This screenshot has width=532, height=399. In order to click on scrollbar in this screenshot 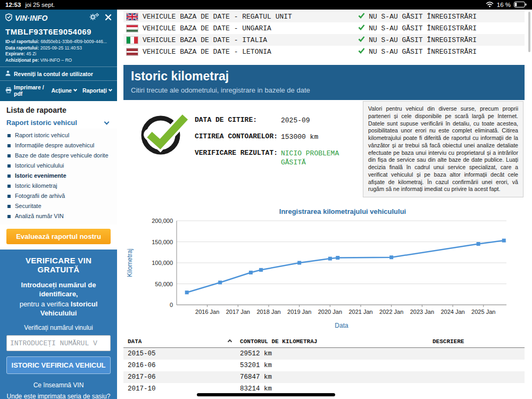, I will do `click(529, 32)`.